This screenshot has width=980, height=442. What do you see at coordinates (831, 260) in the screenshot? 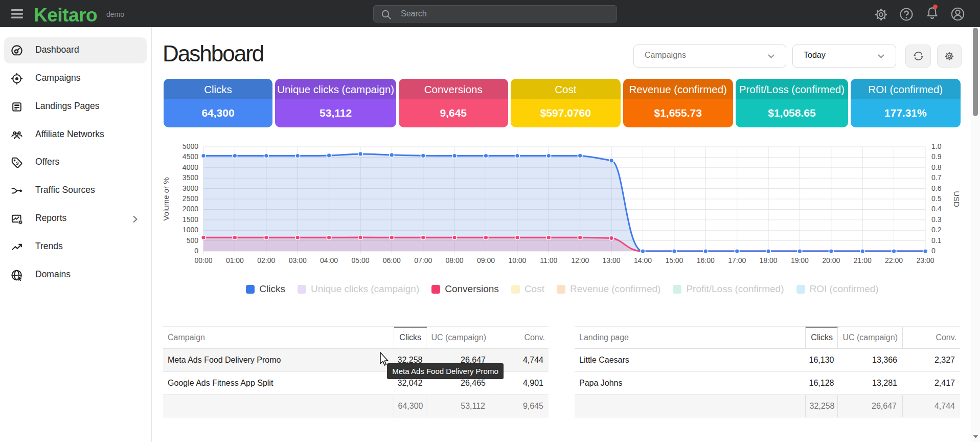
I see `svg-text: 20:00` at bounding box center [831, 260].